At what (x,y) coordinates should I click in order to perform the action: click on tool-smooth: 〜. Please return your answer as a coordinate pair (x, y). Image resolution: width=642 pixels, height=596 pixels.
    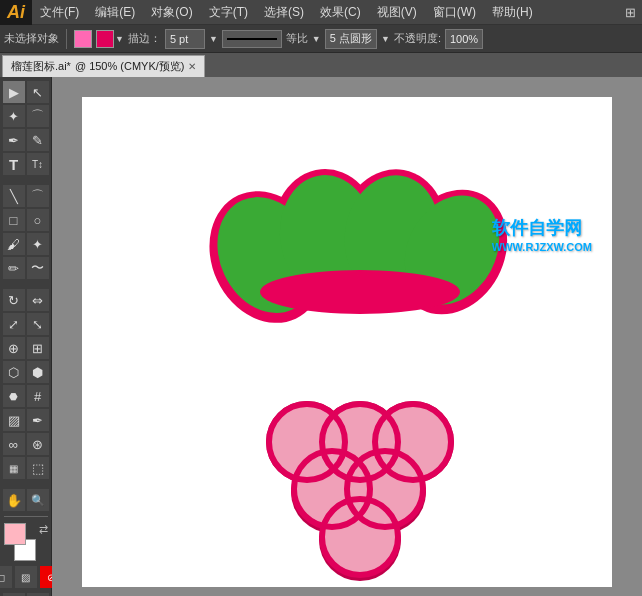
    Looking at the image, I should click on (38, 268).